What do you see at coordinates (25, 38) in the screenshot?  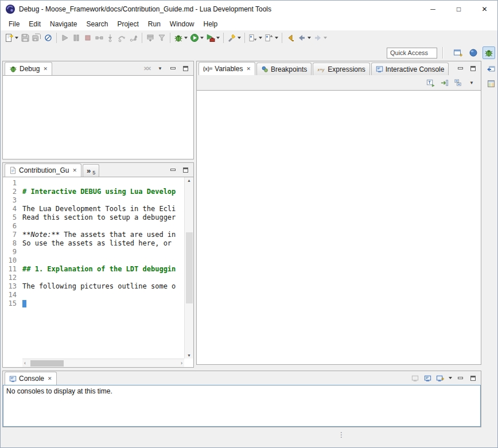 I see `save-button` at bounding box center [25, 38].